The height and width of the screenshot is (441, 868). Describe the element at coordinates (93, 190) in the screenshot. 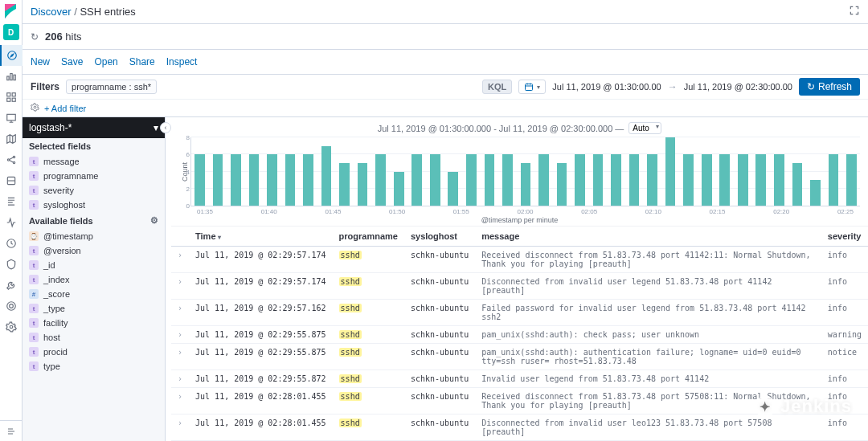

I see `field-item: tseverity` at that location.